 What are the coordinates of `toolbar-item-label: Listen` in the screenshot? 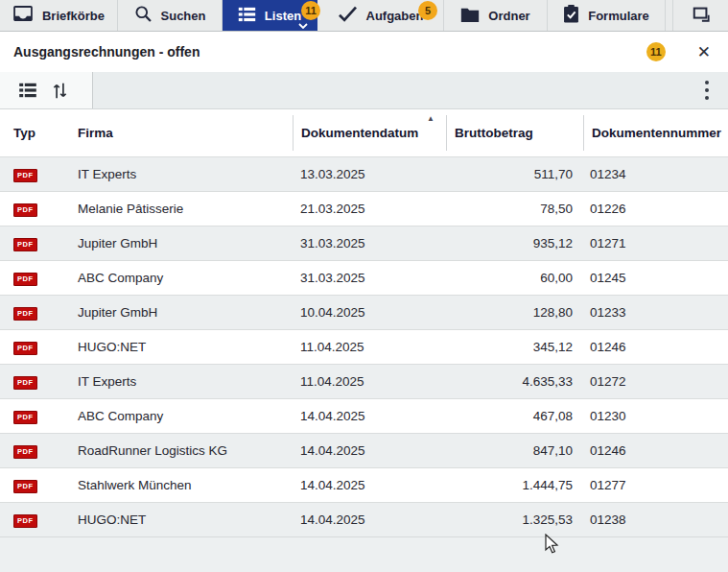 It's located at (283, 15).